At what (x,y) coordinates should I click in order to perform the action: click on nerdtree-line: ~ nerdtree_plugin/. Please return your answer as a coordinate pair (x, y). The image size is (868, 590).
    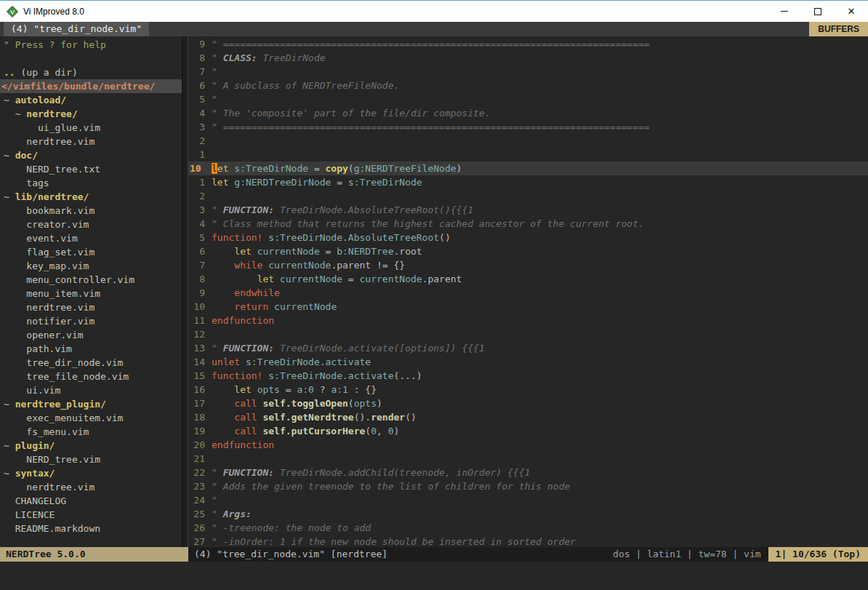
    Looking at the image, I should click on (91, 404).